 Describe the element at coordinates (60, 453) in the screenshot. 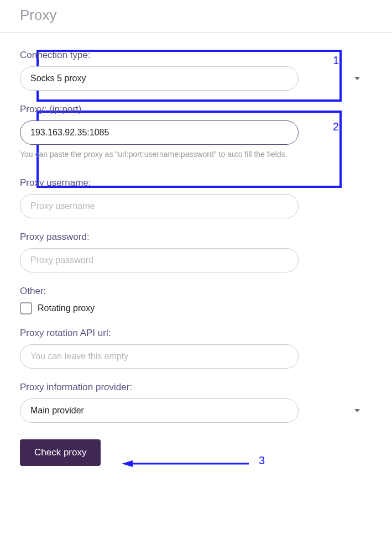

I see `check-proxy-button: Check proxy` at that location.